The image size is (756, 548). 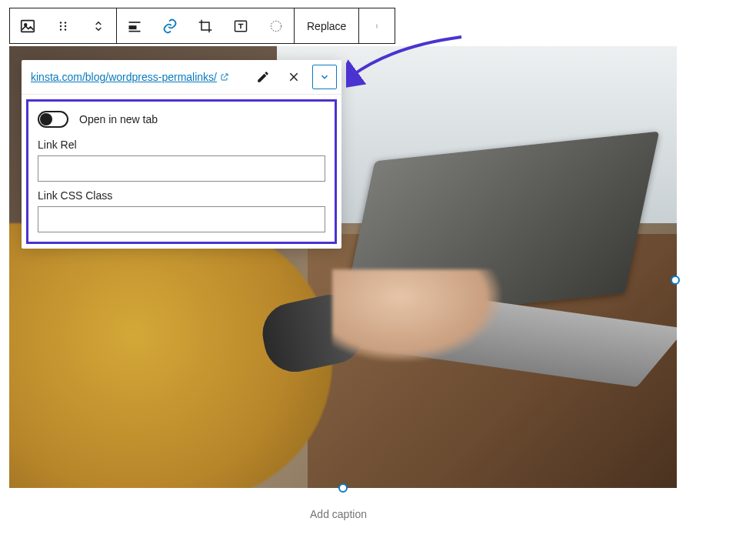 What do you see at coordinates (135, 26) in the screenshot?
I see `align-button` at bounding box center [135, 26].